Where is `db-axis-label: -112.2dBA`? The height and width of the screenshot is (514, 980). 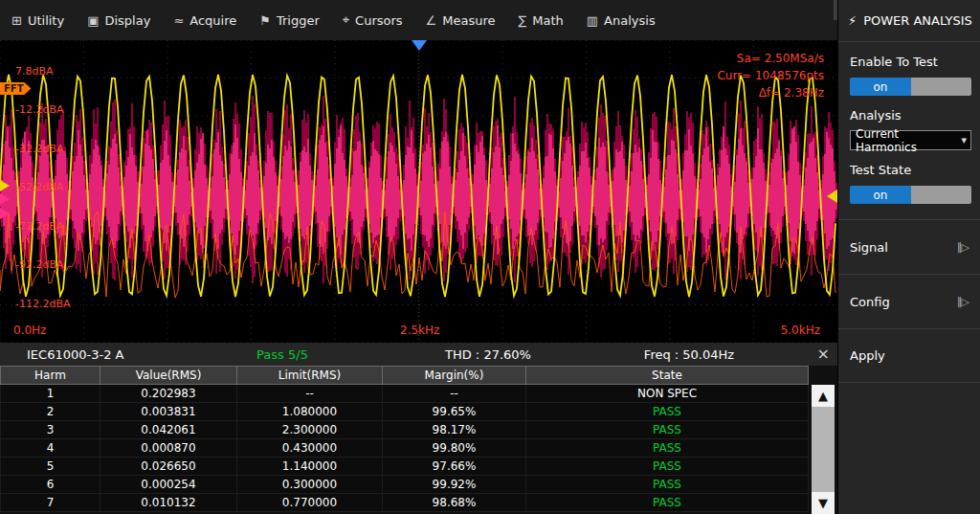 db-axis-label: -112.2dBA is located at coordinates (43, 304).